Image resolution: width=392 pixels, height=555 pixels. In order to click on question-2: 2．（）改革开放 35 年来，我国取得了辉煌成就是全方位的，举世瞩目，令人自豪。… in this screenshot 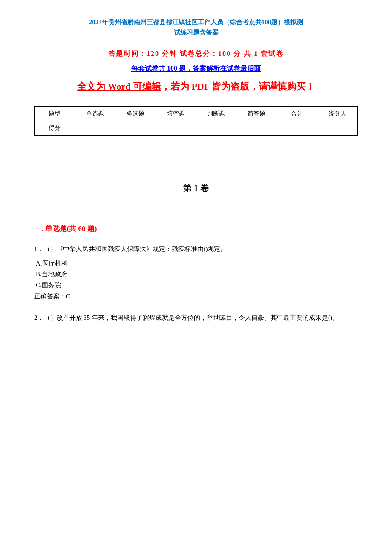, I will do `click(196, 318)`.